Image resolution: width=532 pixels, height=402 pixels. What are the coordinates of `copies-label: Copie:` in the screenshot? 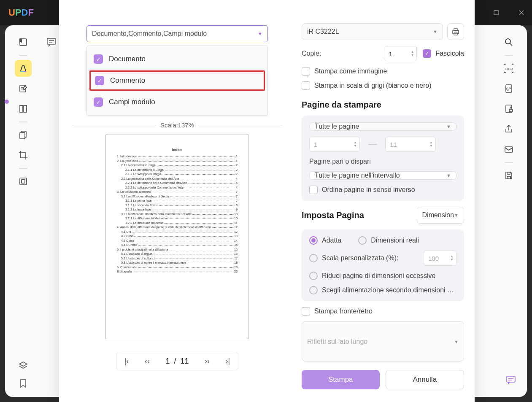 It's located at (311, 54).